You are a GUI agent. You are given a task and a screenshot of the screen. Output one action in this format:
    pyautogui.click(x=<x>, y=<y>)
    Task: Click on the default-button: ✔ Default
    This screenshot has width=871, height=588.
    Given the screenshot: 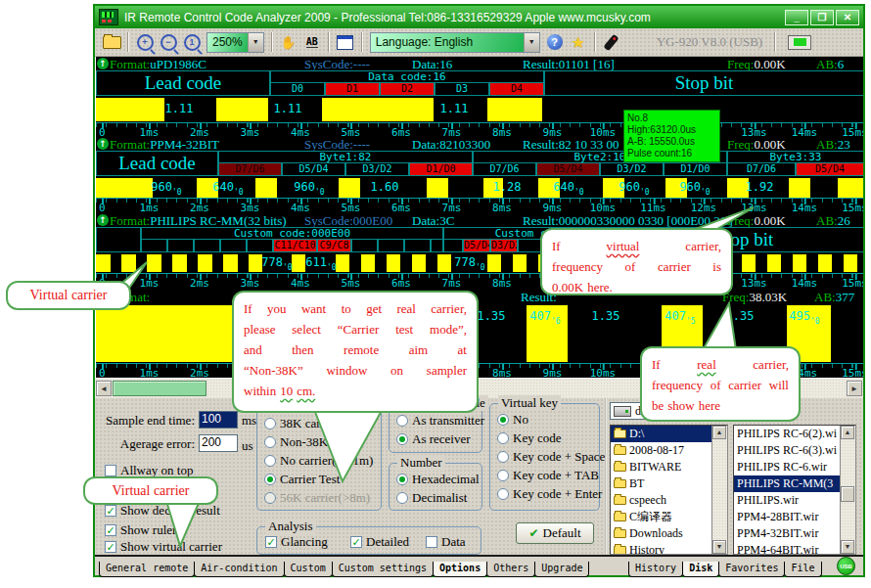 What is the action you would take?
    pyautogui.click(x=555, y=533)
    